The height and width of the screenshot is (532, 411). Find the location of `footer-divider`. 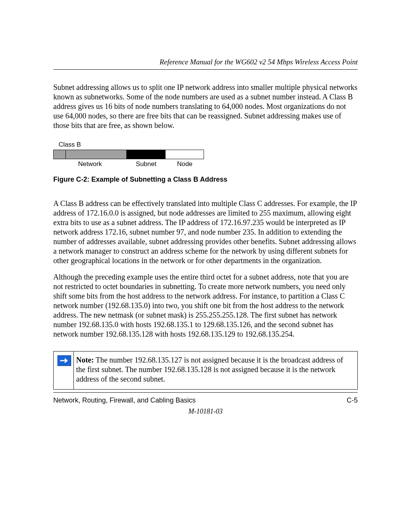

footer-divider is located at coordinates (206, 392).